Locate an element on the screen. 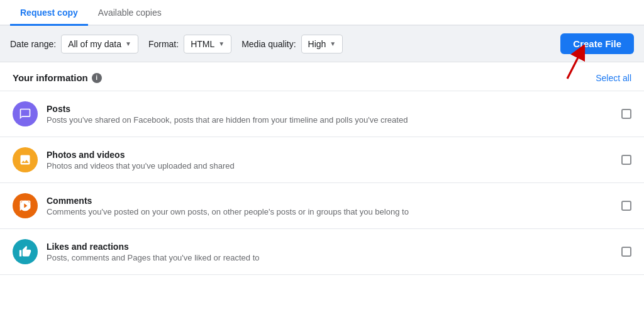 The image size is (644, 336). media-quality-arrow-icon: ▼ is located at coordinates (333, 44).